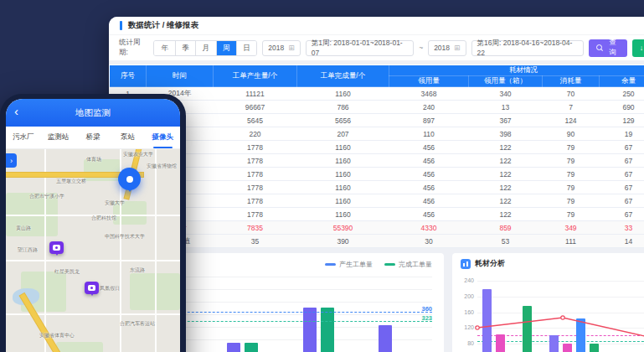 Image resolution: width=644 pixels, height=352 pixels. Describe the element at coordinates (465, 312) in the screenshot. I see `y-axis-tick: 160` at that location.